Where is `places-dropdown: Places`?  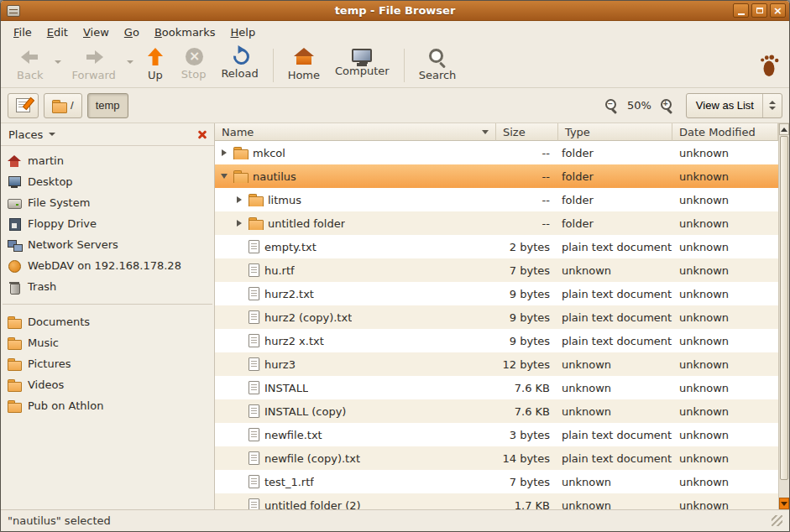
places-dropdown: Places is located at coordinates (32, 134).